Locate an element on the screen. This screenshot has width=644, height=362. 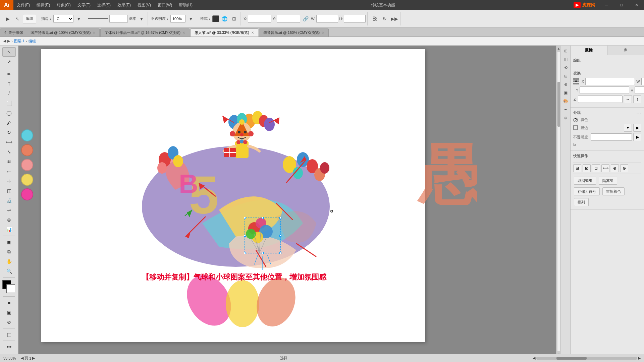
tool-width: ⟝ is located at coordinates (9, 171).